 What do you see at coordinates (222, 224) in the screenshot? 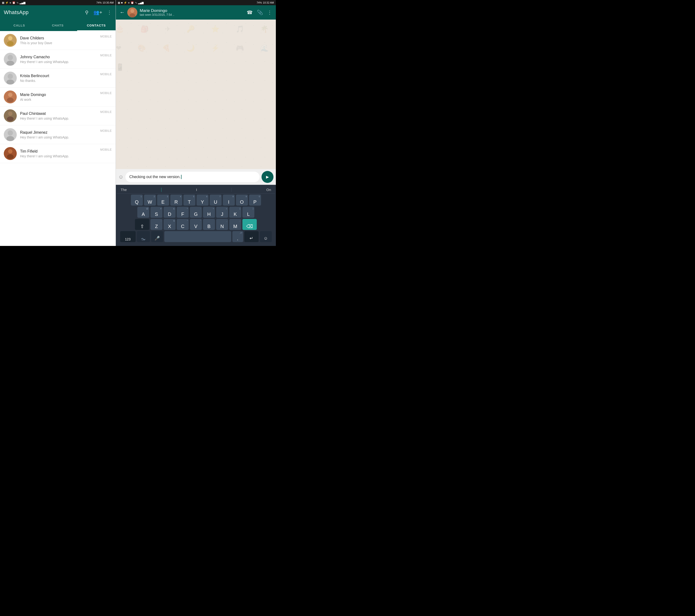
I see `key-n: ,N` at bounding box center [222, 224].